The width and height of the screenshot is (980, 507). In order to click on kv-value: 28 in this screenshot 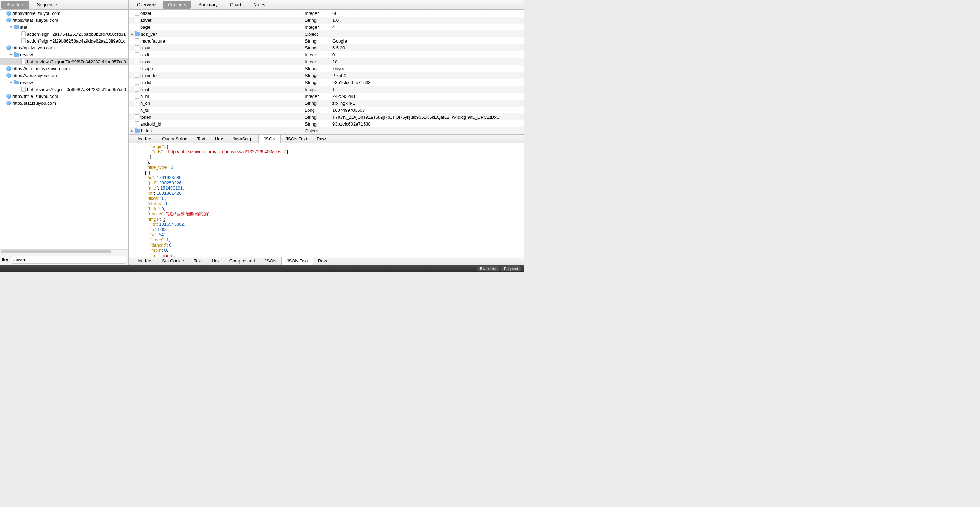, I will do `click(428, 62)`.